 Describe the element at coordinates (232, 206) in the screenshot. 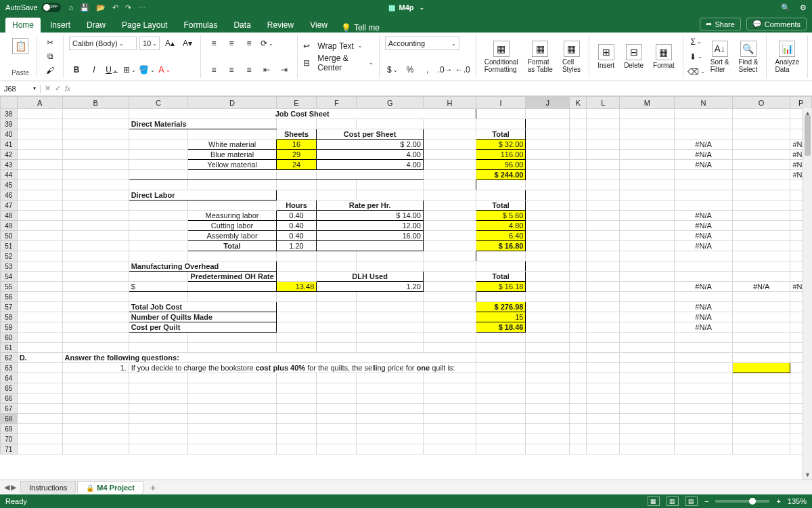

I see `cell-D47` at that location.